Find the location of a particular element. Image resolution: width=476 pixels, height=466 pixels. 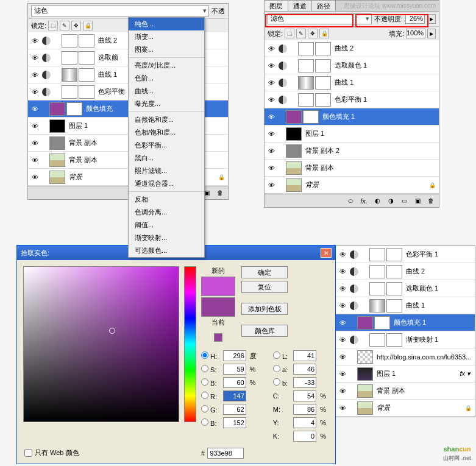

saturation-field is located at coordinates (101, 344).